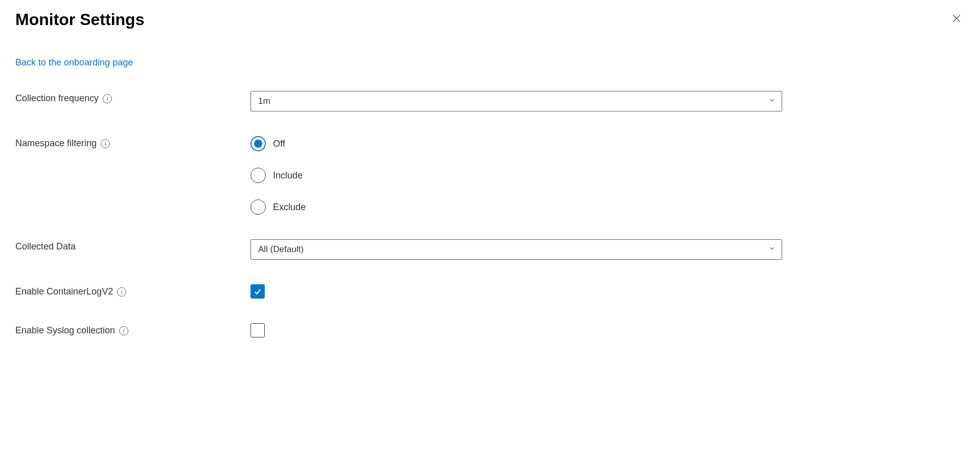 The width and height of the screenshot is (980, 476). I want to click on collected-data-select: All (Default), so click(516, 250).